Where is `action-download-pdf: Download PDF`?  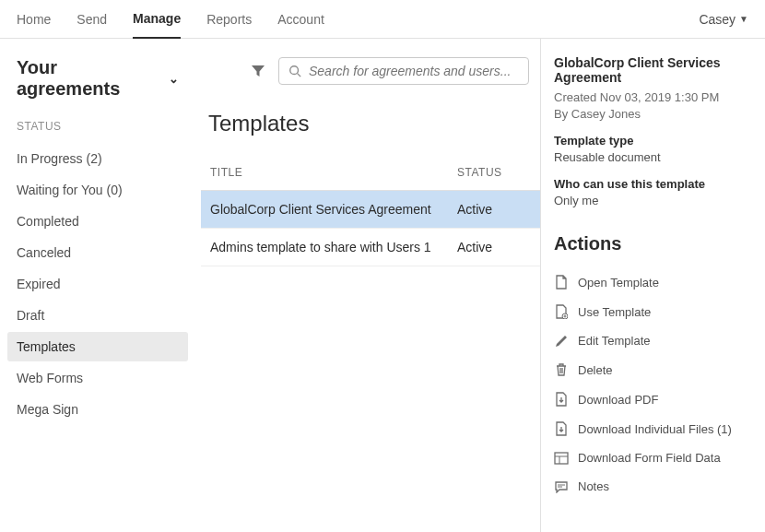 action-download-pdf: Download PDF is located at coordinates (654, 399).